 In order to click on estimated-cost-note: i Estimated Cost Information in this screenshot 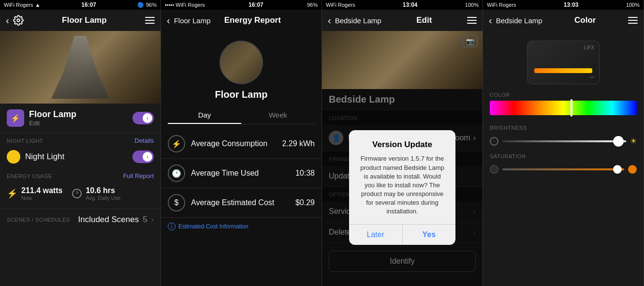, I will do `click(241, 226)`.